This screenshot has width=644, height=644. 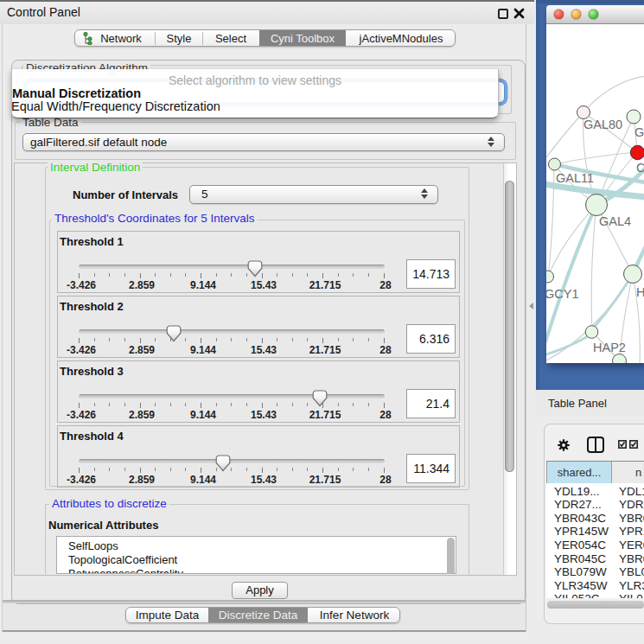 What do you see at coordinates (603, 124) in the screenshot?
I see `svg-text: GAL80` at bounding box center [603, 124].